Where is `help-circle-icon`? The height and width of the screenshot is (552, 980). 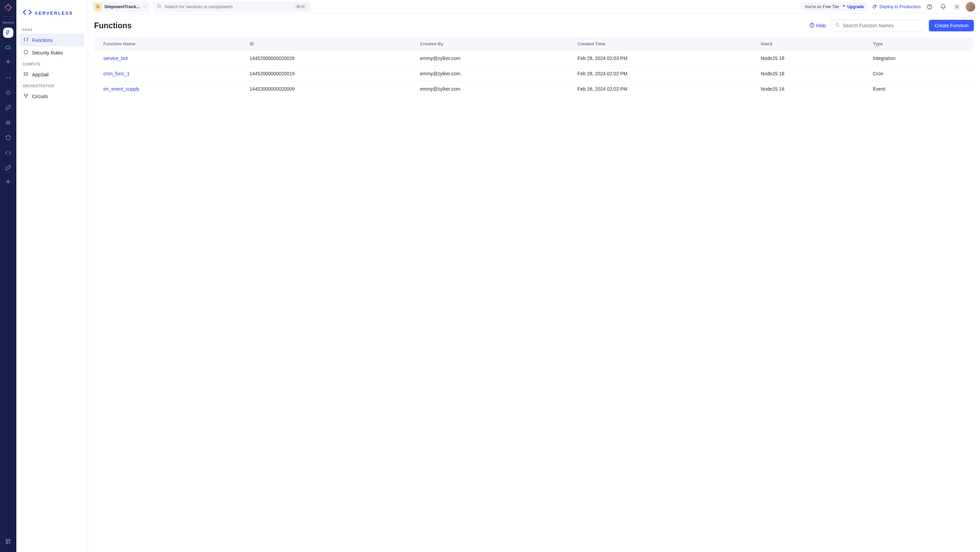
help-circle-icon is located at coordinates (812, 26).